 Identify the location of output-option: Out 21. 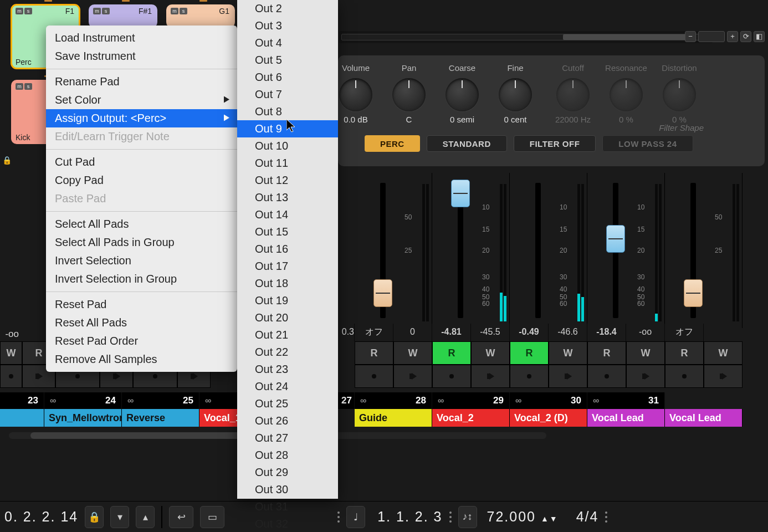
(288, 335).